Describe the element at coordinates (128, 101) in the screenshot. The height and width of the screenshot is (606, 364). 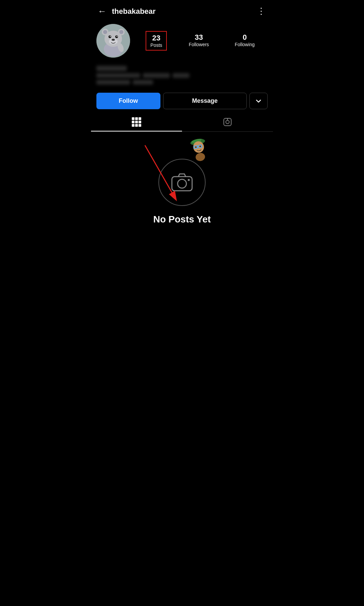
I see `follow-button: Follow` at that location.